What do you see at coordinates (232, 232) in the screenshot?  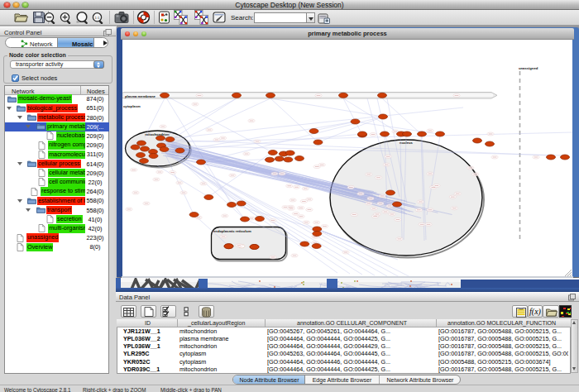 I see `svg-text: endoplasmic reticulum` at bounding box center [232, 232].